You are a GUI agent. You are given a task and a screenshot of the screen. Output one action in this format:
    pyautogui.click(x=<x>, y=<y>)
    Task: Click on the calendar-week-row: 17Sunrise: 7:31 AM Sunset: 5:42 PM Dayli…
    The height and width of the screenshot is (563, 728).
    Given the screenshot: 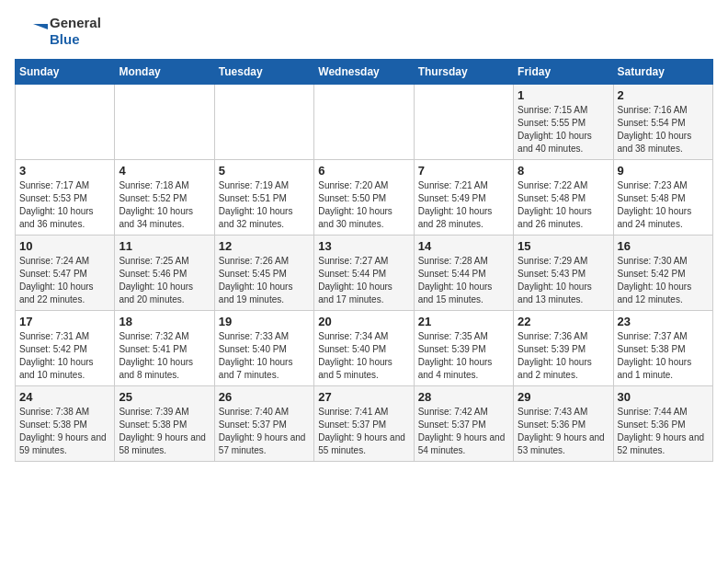 What is the action you would take?
    pyautogui.click(x=364, y=349)
    